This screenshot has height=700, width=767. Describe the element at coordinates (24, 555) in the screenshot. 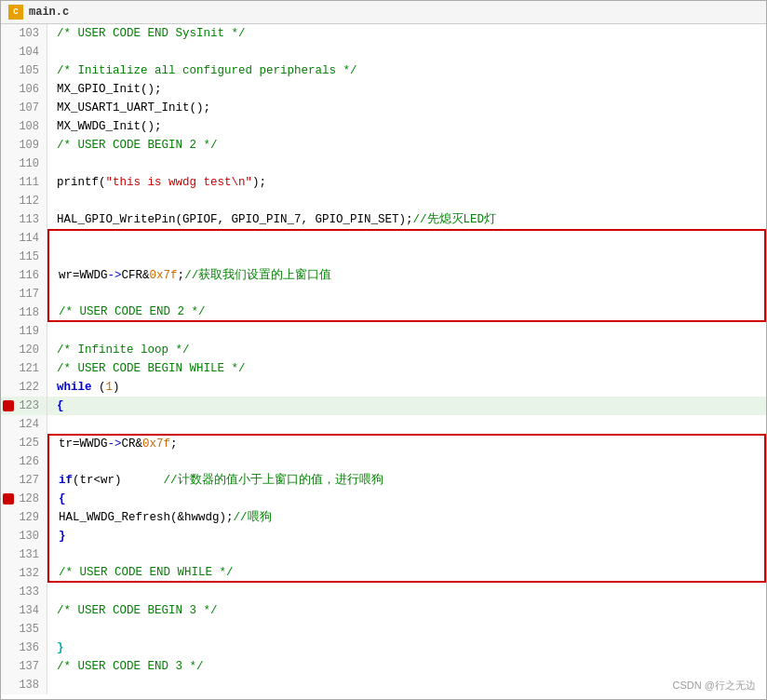

I see `line-number: 131` at that location.